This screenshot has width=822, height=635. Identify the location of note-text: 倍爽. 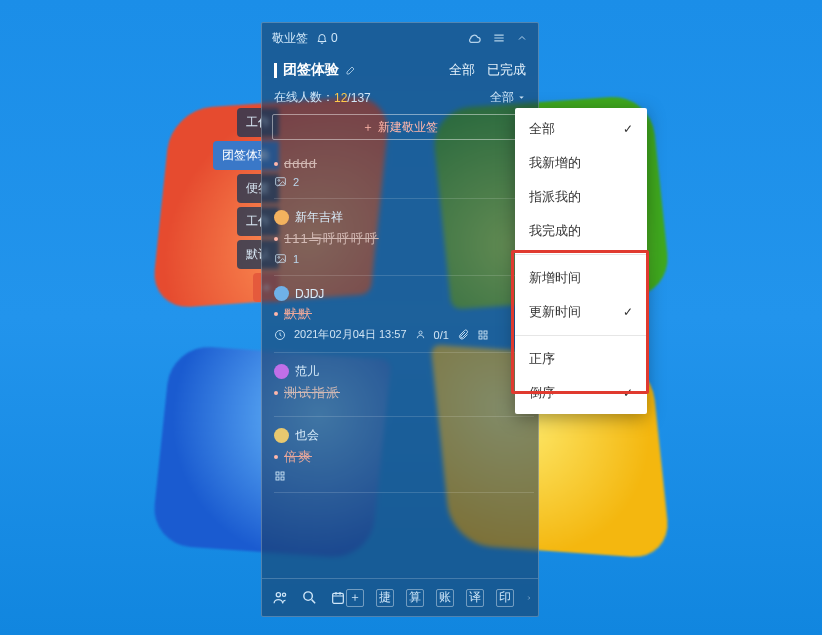
(298, 457).